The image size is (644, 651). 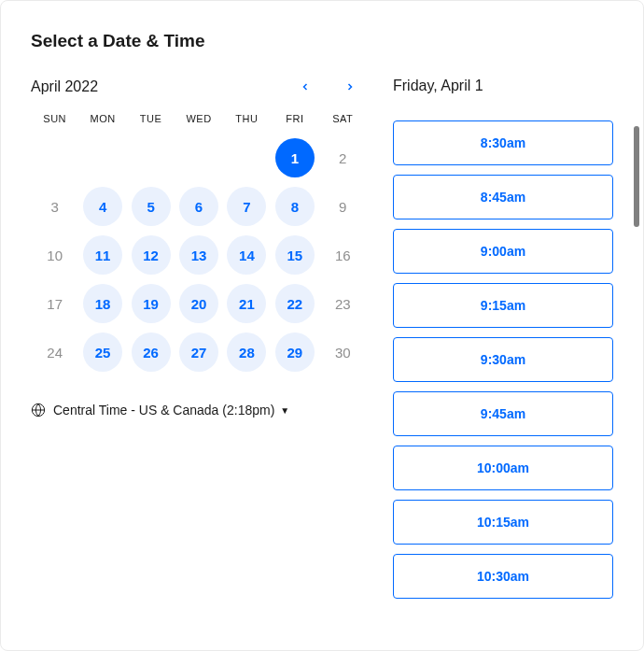 I want to click on calendar-day: 27, so click(x=199, y=352).